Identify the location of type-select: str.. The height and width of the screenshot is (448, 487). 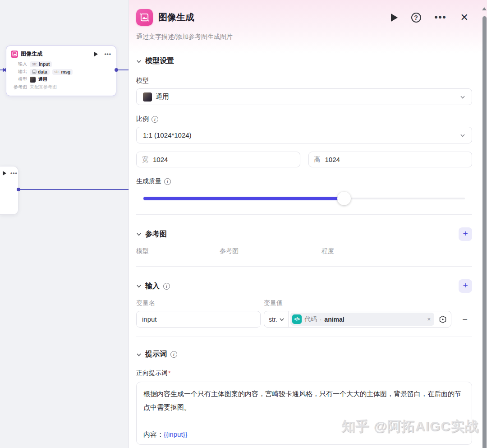
(276, 319).